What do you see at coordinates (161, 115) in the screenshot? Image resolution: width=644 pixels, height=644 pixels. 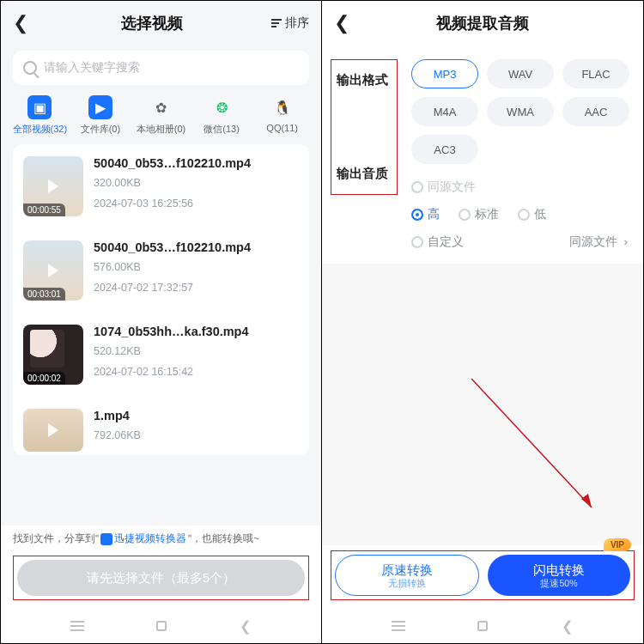 I see `cat-local-album: ✿ 本地相册(0)` at bounding box center [161, 115].